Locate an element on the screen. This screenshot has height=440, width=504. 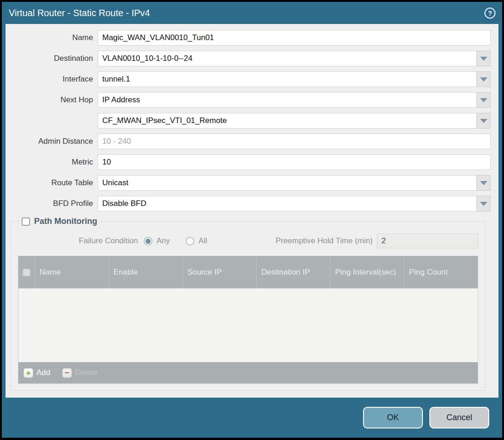
metric-label: Metric is located at coordinates (52, 162).